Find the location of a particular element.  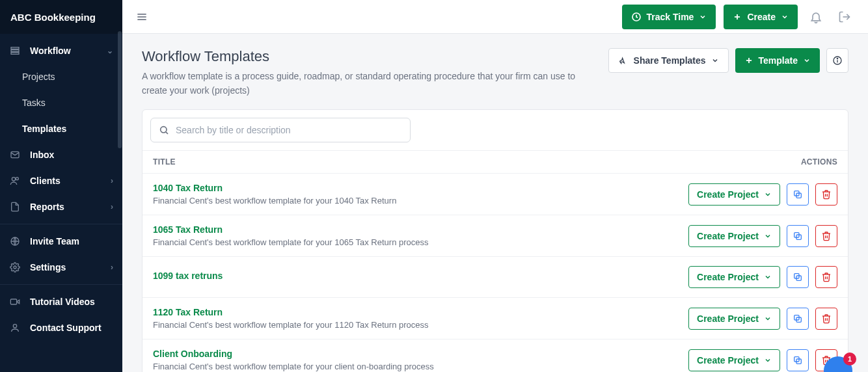

gear-icon is located at coordinates (15, 267).